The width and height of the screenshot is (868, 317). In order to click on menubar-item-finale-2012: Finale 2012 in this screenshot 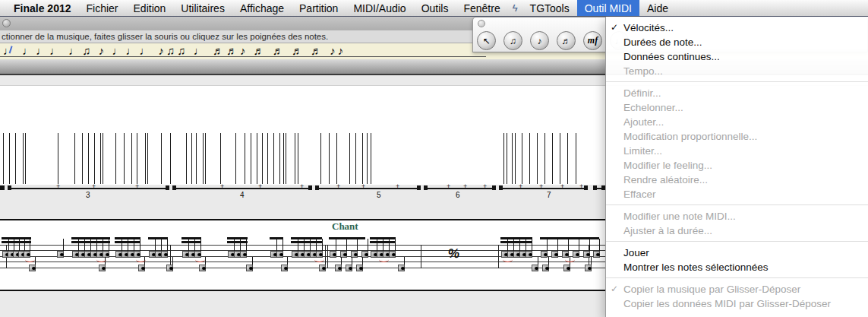, I will do `click(43, 8)`.